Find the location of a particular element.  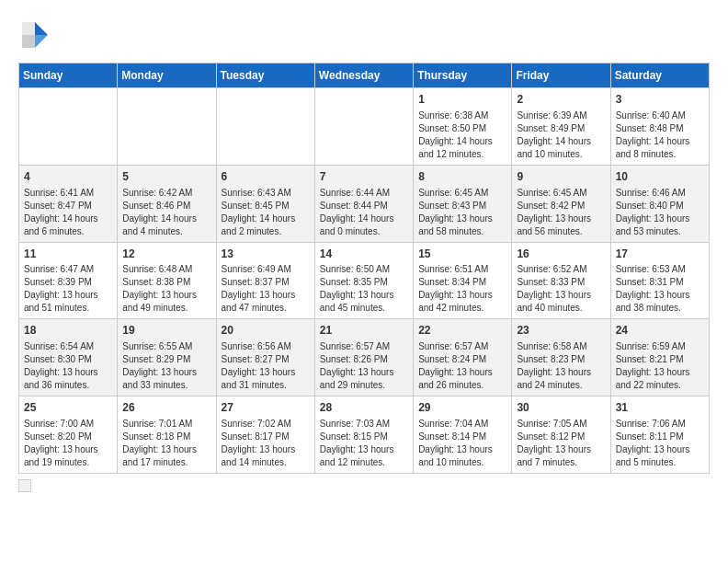

day-number: 21 is located at coordinates (364, 331).